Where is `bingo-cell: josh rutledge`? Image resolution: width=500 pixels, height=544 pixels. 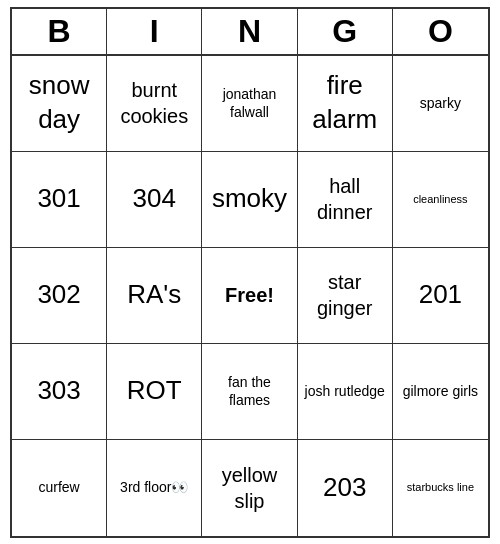 bingo-cell: josh rutledge is located at coordinates (346, 392).